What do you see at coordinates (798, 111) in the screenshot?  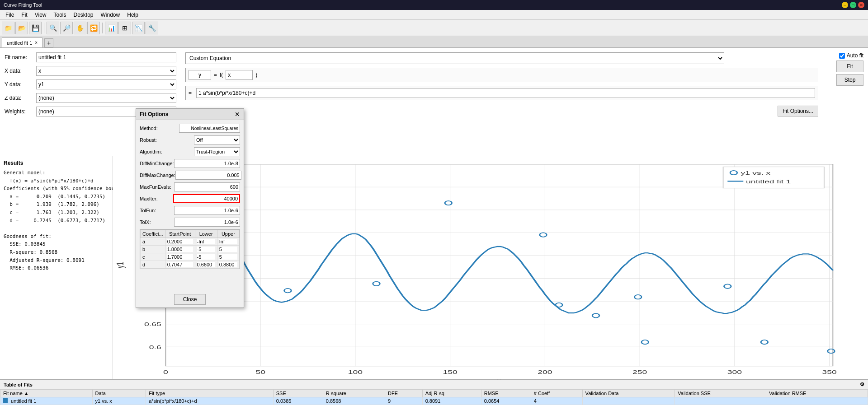 I see `fit-options-button: Fit Options...` at bounding box center [798, 111].